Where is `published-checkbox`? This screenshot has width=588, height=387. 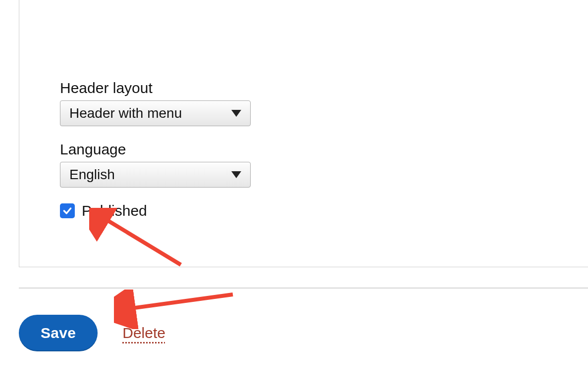
published-checkbox is located at coordinates (67, 211).